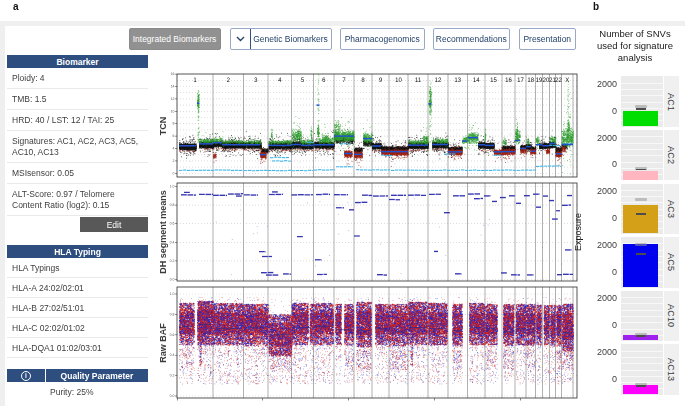  Describe the element at coordinates (472, 39) in the screenshot. I see `recommendations-label: Recommendations` at that location.